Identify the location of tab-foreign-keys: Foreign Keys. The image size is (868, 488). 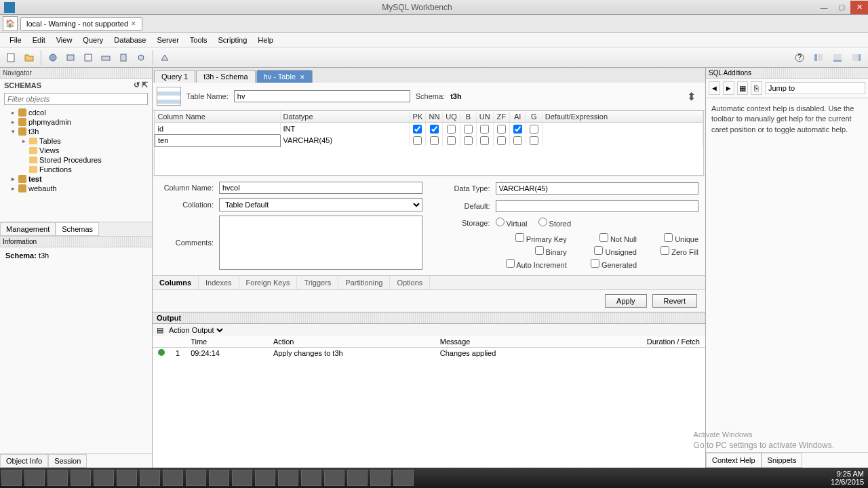
(269, 283).